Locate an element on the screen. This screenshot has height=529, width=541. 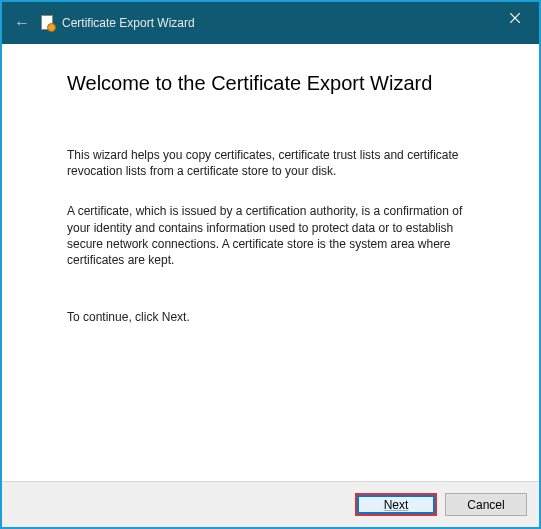
certificate-wizard-icon is located at coordinates (48, 23).